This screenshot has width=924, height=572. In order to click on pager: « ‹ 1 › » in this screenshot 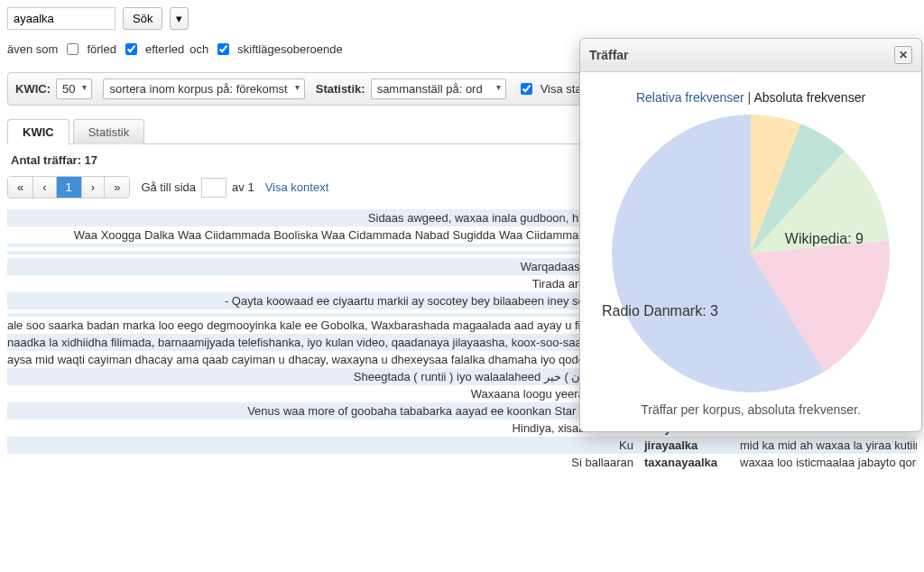, I will do `click(69, 188)`.